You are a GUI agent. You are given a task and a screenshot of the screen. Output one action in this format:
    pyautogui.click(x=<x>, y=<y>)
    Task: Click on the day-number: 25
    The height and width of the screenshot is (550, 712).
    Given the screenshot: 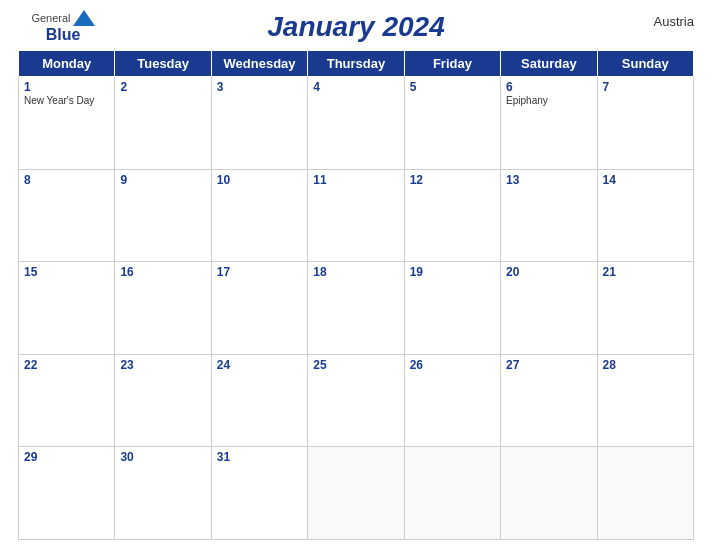 What is the action you would take?
    pyautogui.click(x=356, y=365)
    